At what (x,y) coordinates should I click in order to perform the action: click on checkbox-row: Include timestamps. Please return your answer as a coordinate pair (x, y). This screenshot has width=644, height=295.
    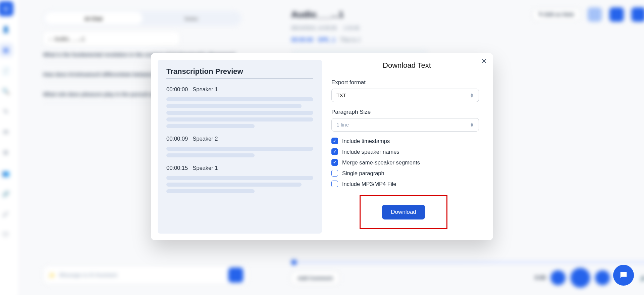
    Looking at the image, I should click on (407, 141).